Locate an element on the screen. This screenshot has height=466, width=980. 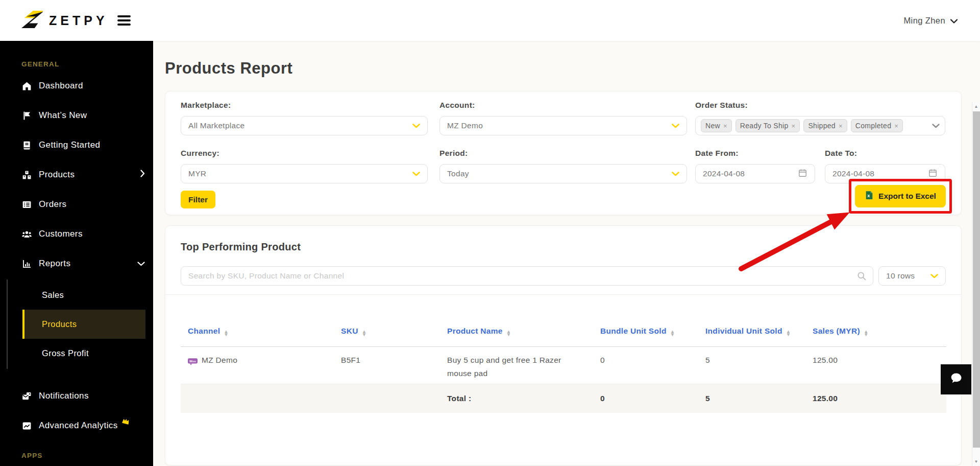
home-icon is located at coordinates (27, 86).